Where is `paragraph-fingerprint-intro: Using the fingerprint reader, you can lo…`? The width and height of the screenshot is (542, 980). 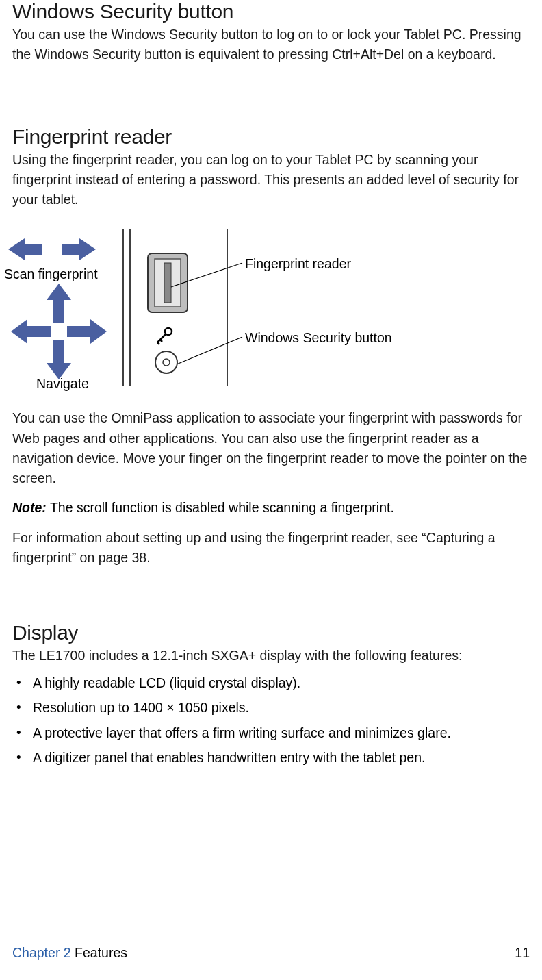 paragraph-fingerprint-intro: Using the fingerprint reader, you can lo… is located at coordinates (271, 180).